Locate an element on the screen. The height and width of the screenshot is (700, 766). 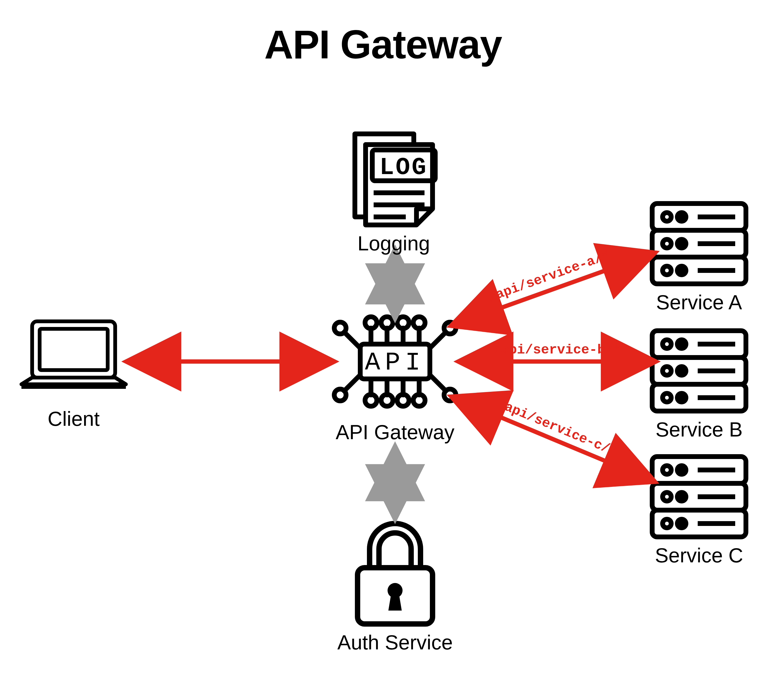
log-icon-text: LOG is located at coordinates (404, 167).